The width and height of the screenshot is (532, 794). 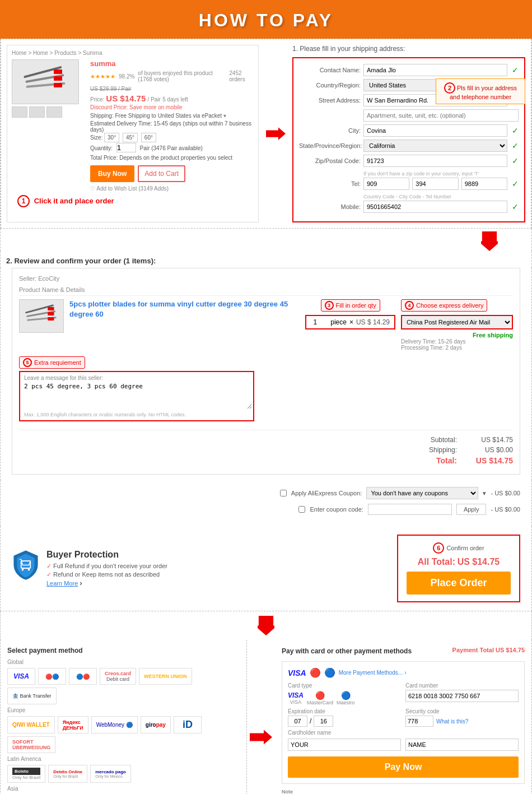 What do you see at coordinates (112, 138) in the screenshot?
I see `size-30: 30°` at bounding box center [112, 138].